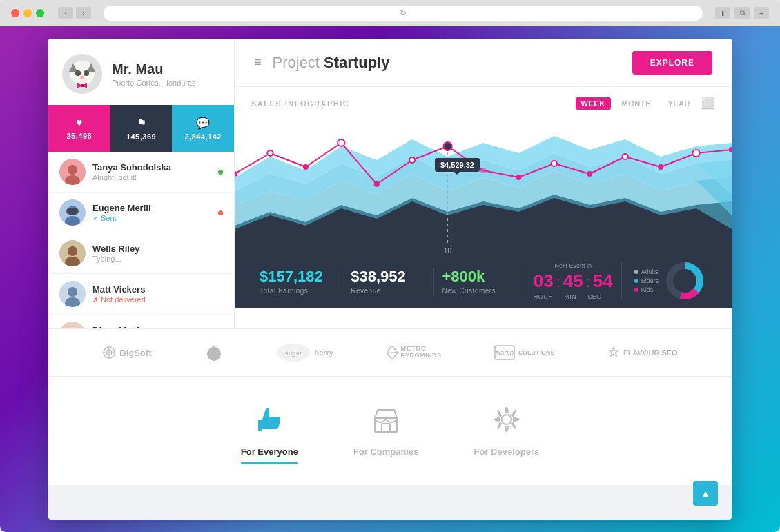 The width and height of the screenshot is (780, 532). Describe the element at coordinates (685, 281) in the screenshot. I see `donut-chart` at that location.